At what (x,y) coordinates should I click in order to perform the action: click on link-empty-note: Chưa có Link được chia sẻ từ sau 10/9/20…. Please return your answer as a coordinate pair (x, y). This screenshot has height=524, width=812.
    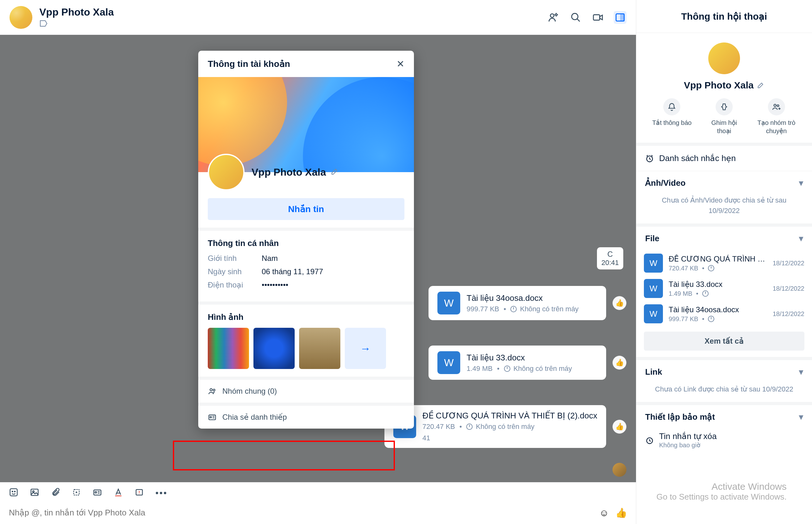
    Looking at the image, I should click on (724, 393).